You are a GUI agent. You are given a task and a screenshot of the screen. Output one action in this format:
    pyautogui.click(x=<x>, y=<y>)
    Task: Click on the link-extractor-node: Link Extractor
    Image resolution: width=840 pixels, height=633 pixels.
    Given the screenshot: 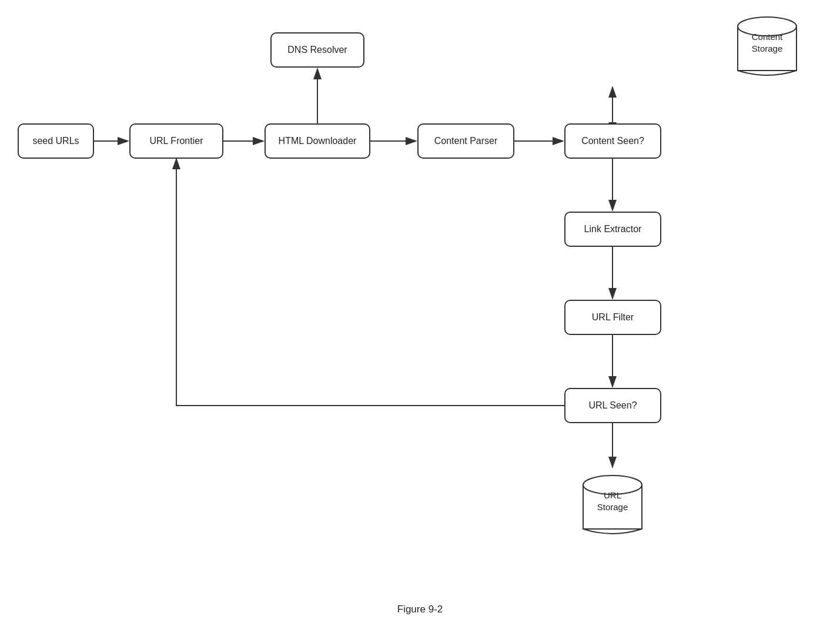 What is the action you would take?
    pyautogui.click(x=613, y=229)
    